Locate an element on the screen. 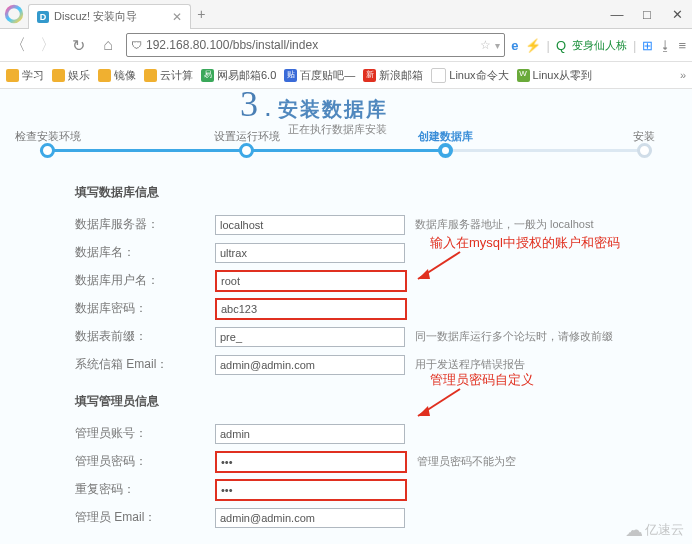 The width and height of the screenshot is (692, 544). url-text: 192.168.80.100/bbs/install/index is located at coordinates (311, 45).